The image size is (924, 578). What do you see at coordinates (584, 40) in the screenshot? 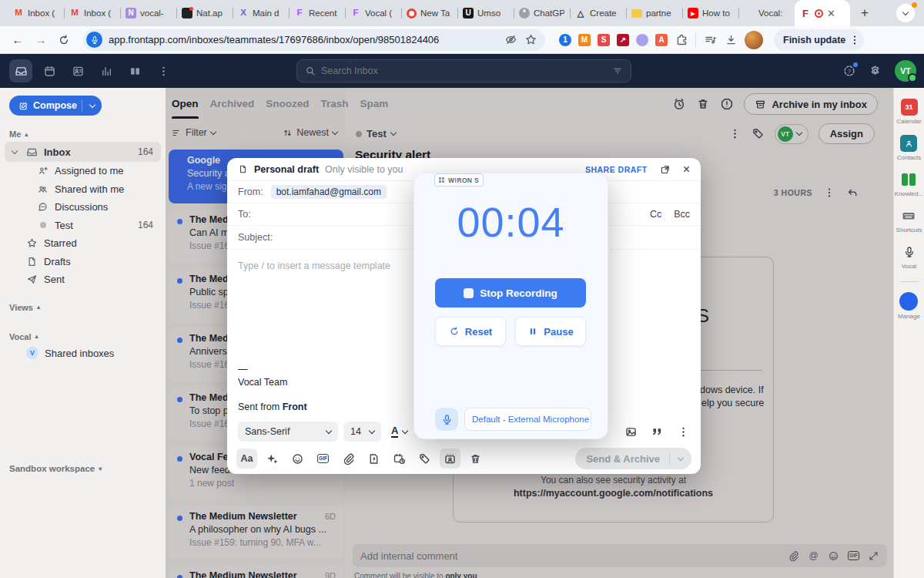
I see `metamask-icon: M` at bounding box center [584, 40].